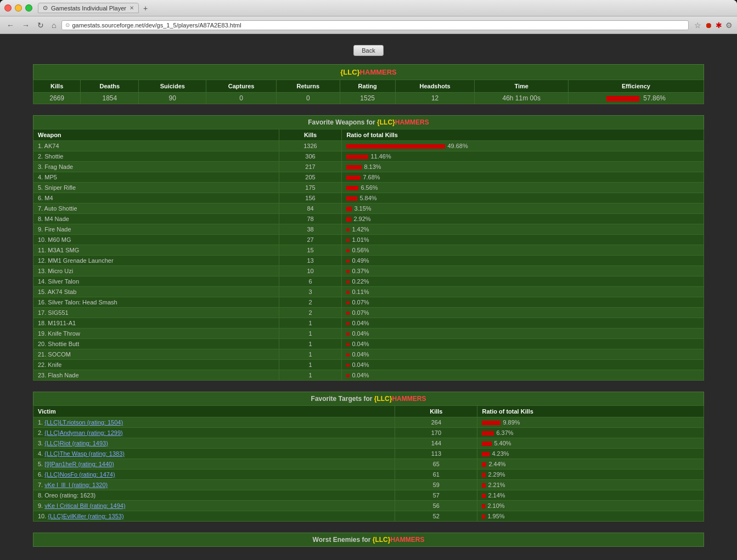  I want to click on target-link: {LLC}Andyman (rating: 1299), so click(83, 433).